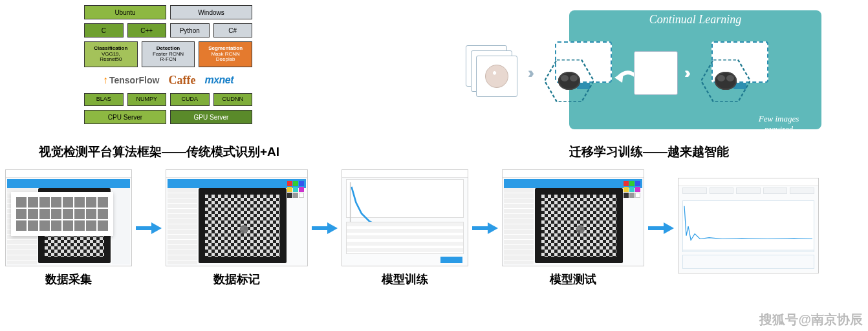 This screenshot has width=868, height=331. I want to click on stage-model-training: 模型训练, so click(405, 228).